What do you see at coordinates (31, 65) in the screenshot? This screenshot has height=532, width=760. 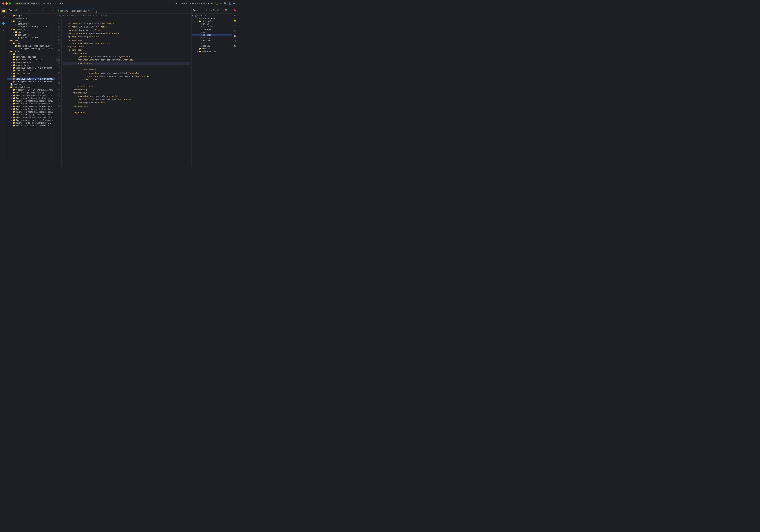 I see `sidebar-item-maven-status: ▶ 📁 maven-status` at bounding box center [31, 65].